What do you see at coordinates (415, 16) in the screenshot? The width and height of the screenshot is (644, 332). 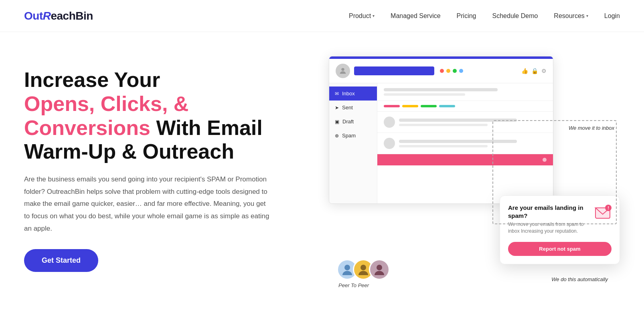 I see `nav-managed-service: Managed Service` at bounding box center [415, 16].